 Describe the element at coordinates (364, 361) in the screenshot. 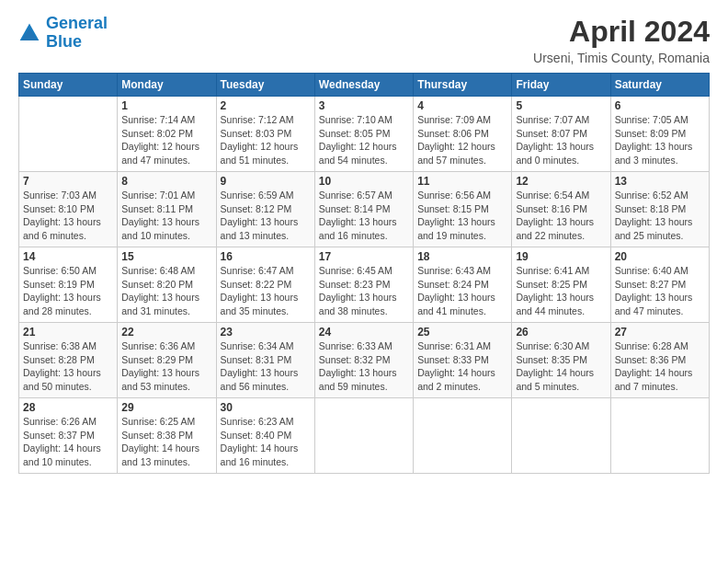

I see `calendar-week-row: 21Sunrise: 6:38 AM Sunset: 8:28 PM Dayli…` at that location.